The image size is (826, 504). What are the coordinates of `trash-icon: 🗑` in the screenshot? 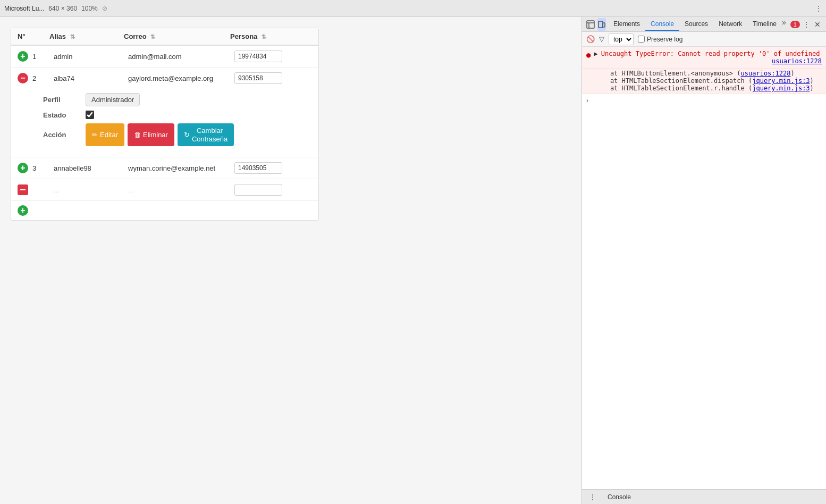 It's located at (137, 135).